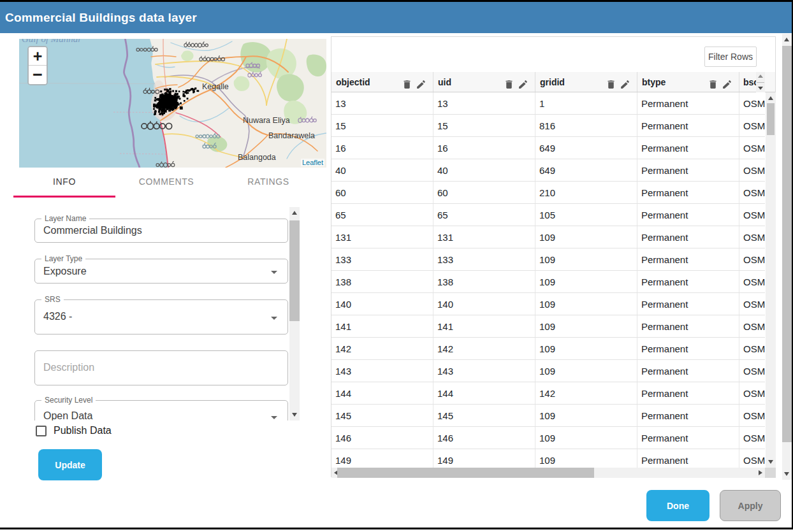 The width and height of the screenshot is (793, 532). Describe the element at coordinates (161, 231) in the screenshot. I see `layer-name-field: Layer Name Commercial Buildings` at that location.